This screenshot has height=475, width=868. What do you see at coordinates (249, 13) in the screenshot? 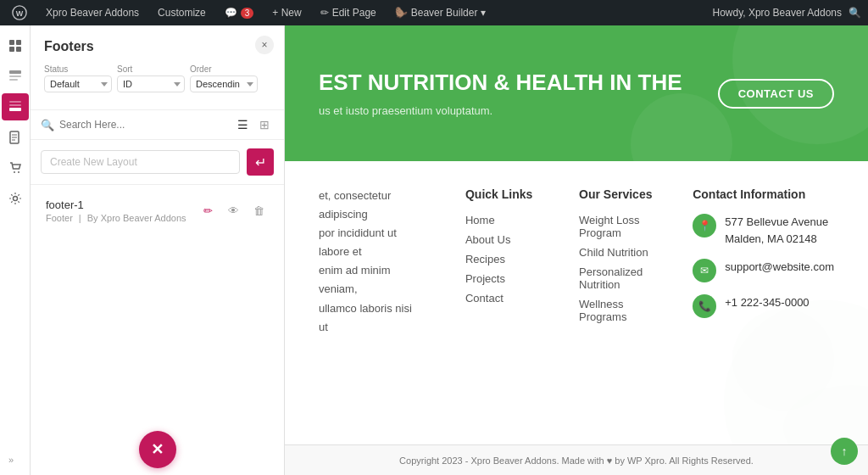
I see `admin-bar-left: W Xpro Beaver Addons Customize 💬 3 + New…` at bounding box center [249, 13].